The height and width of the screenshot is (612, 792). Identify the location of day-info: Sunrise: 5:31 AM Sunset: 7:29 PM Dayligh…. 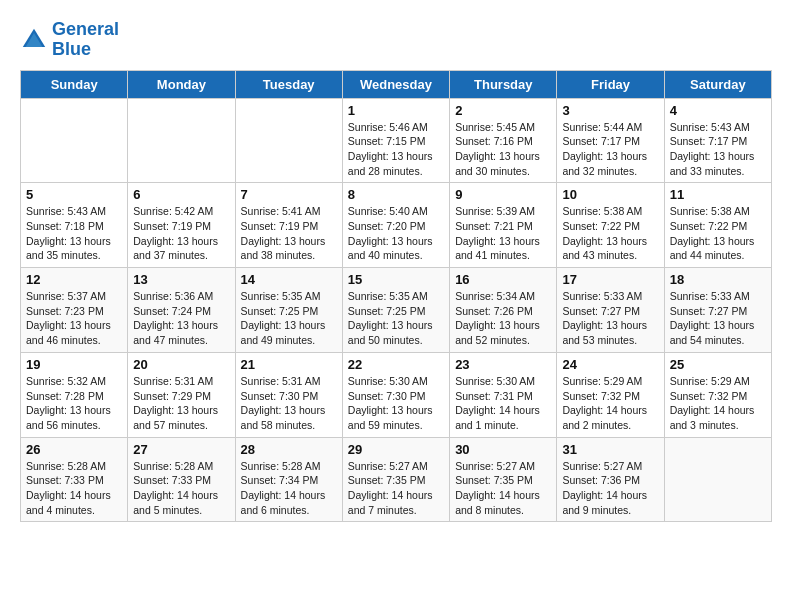
(181, 404).